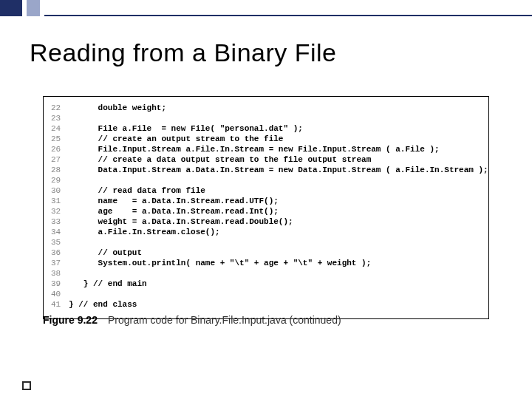  Describe the element at coordinates (60, 180) in the screenshot. I see `line-number: 29` at that location.